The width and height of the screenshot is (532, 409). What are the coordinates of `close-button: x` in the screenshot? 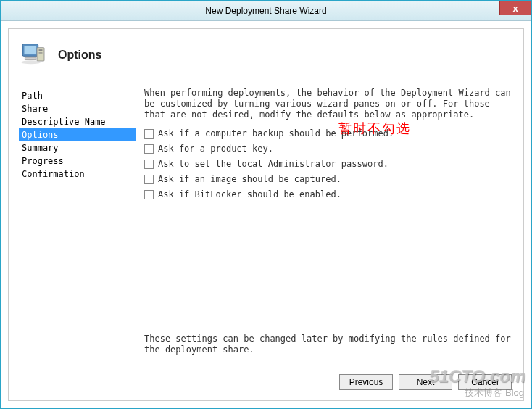 It's located at (515, 8).